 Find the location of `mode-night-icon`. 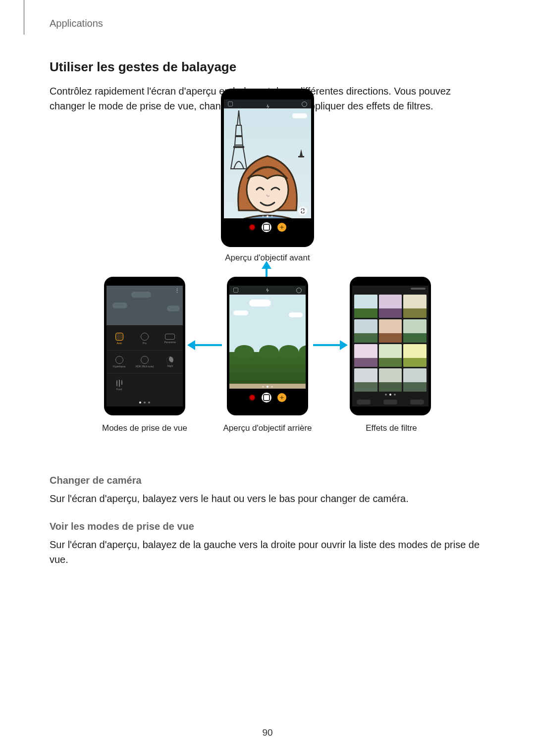

mode-night-icon is located at coordinates (170, 360).